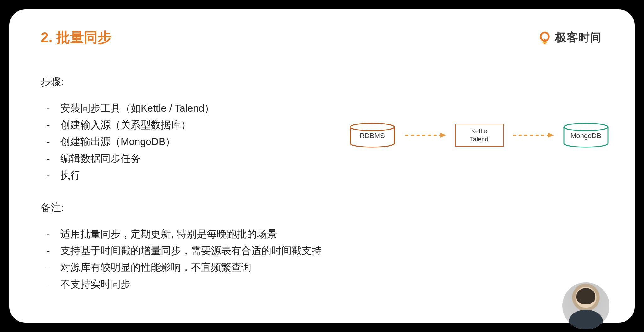 The image size is (644, 332). What do you see at coordinates (185, 259) in the screenshot?
I see `notes-list: 适用批量同步，定期更新, 特别是每晚跑批的场景 支持基于时间戳的增量同步，需要源…` at bounding box center [185, 259].